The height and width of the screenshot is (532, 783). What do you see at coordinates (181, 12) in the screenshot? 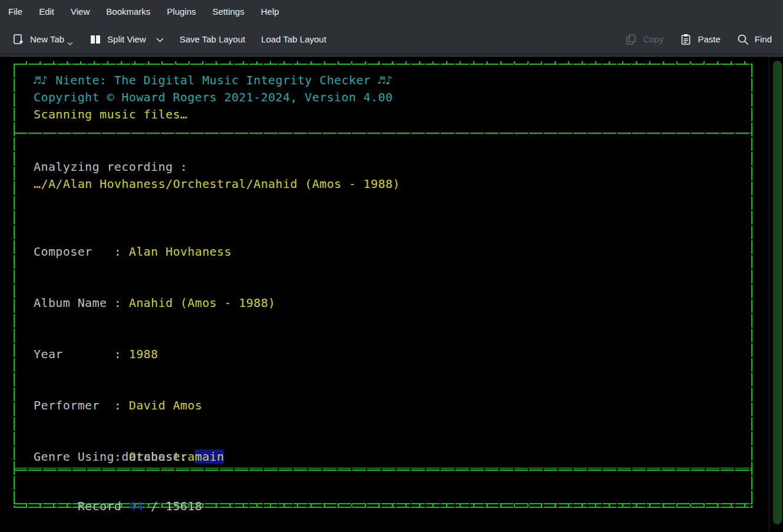
I see `menu-plugins: Plugins` at bounding box center [181, 12].